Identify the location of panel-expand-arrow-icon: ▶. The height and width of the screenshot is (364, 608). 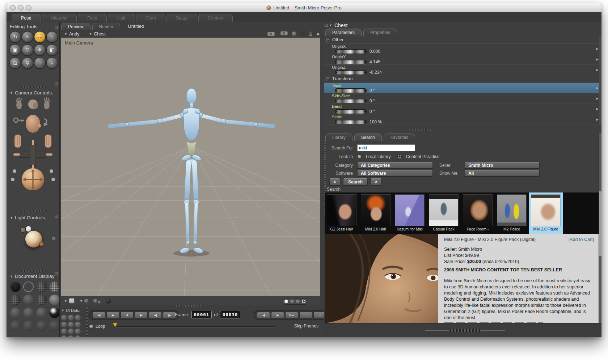
(318, 34).